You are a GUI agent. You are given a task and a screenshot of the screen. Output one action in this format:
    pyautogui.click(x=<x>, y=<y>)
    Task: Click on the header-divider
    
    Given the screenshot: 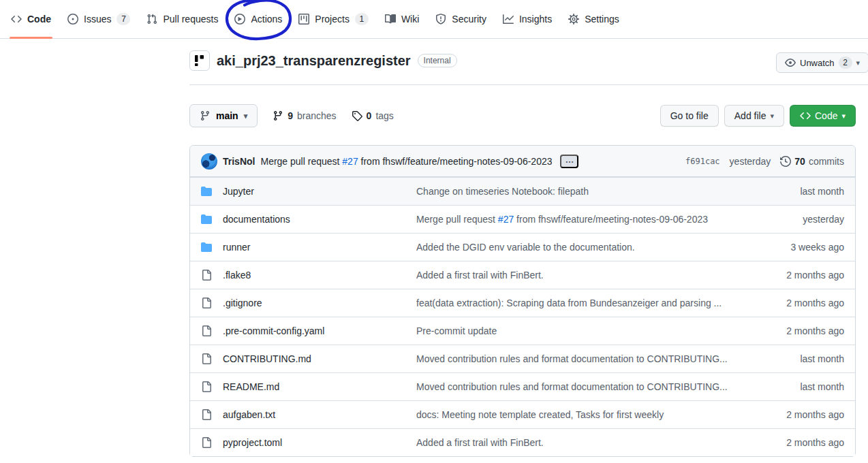 What is the action you would take?
    pyautogui.click(x=529, y=84)
    